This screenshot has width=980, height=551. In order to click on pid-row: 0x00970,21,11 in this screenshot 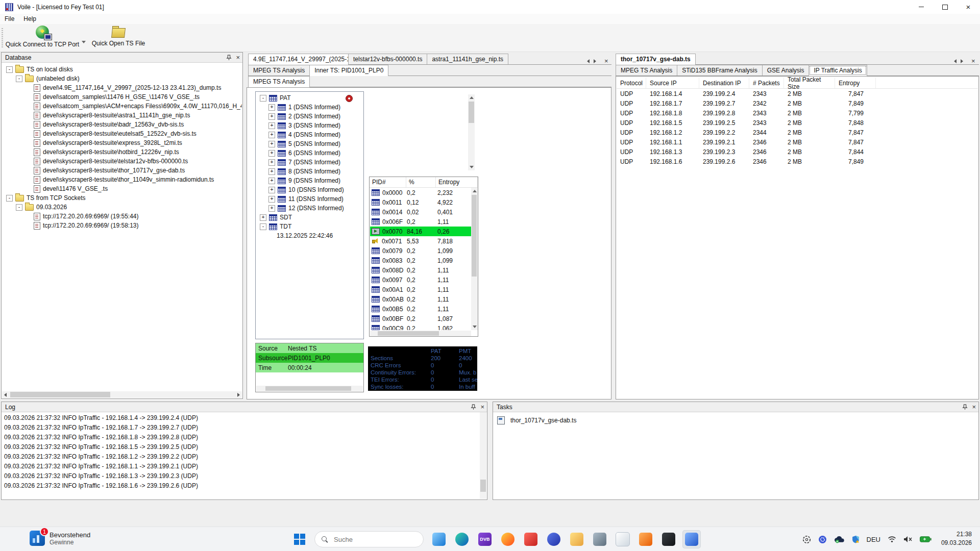, I will do `click(421, 280)`.